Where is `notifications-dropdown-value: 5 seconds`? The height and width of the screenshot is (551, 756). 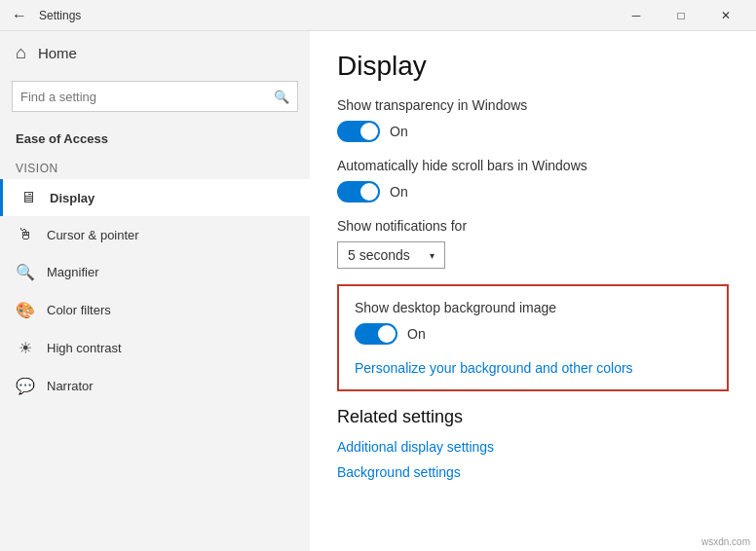
notifications-dropdown-value: 5 seconds is located at coordinates (379, 255).